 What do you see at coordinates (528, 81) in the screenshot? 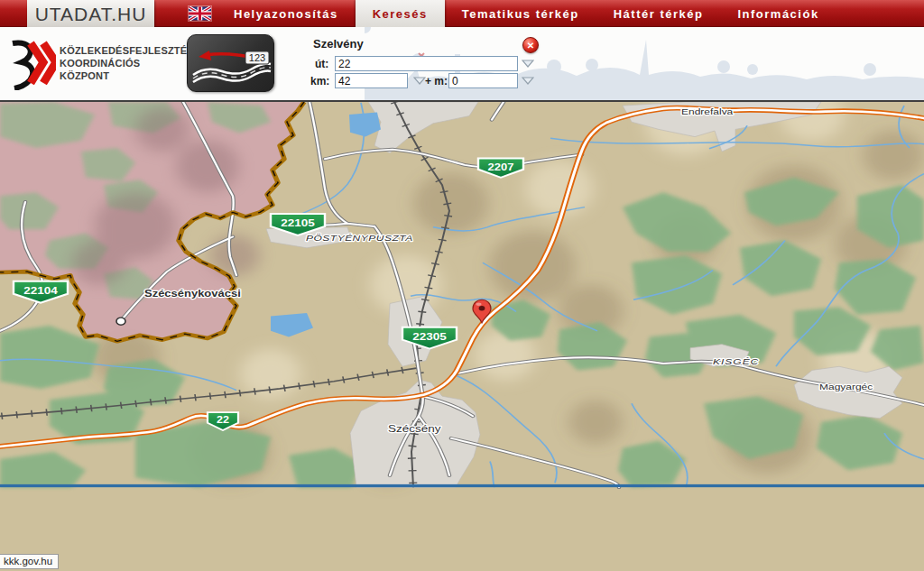
I see `m-dropdown-icon` at bounding box center [528, 81].